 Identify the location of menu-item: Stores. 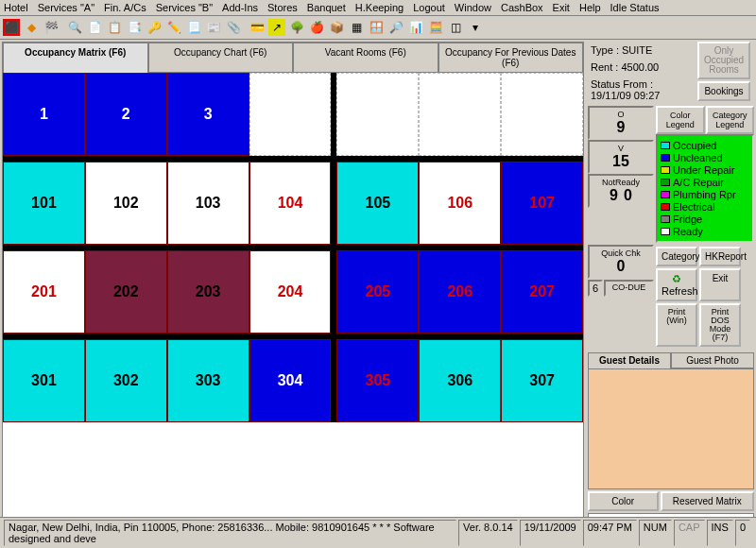
(283, 8).